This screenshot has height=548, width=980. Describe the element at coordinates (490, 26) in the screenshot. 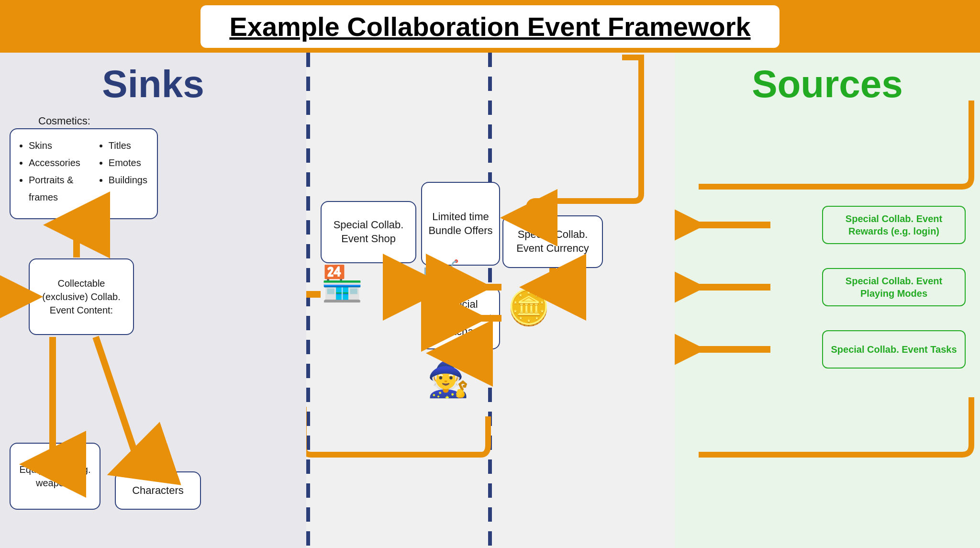

I see `header: Example Collaboration Event Framework` at that location.